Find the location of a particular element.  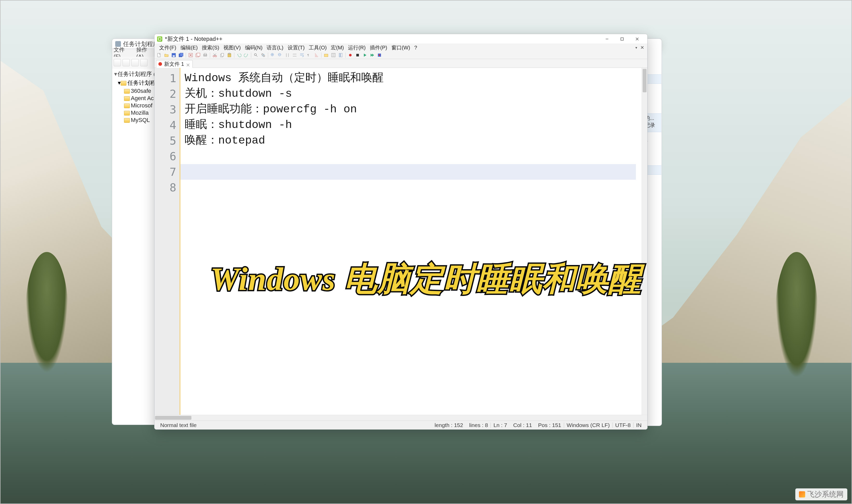

menubar-overflow-icon: ▾ is located at coordinates (636, 48).